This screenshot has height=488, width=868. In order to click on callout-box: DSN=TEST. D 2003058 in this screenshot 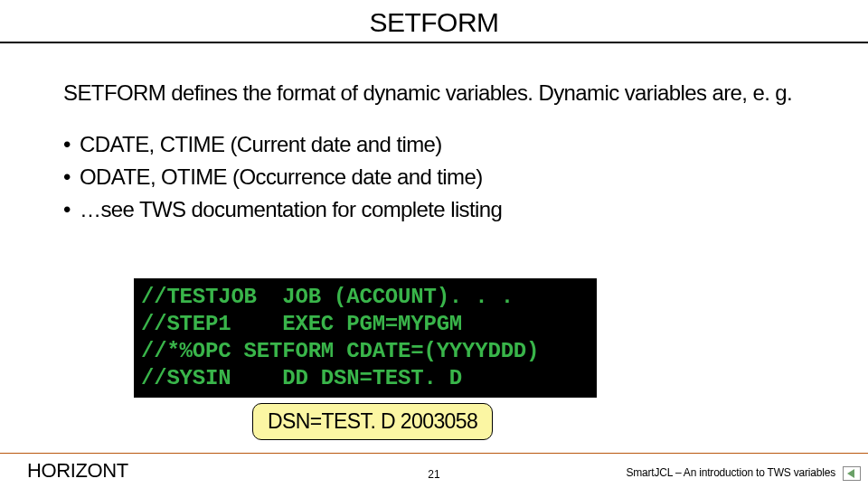, I will do `click(373, 421)`.